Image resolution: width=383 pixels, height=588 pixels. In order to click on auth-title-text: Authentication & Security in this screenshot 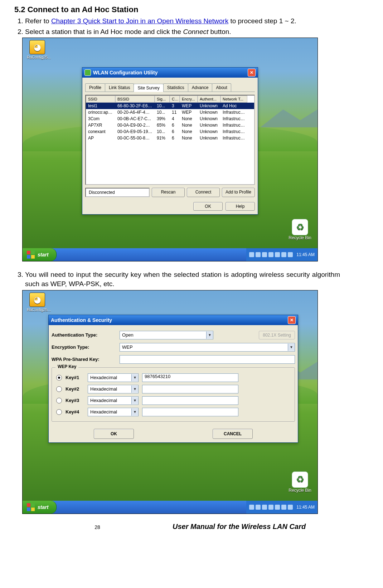, I will do `click(82, 320)`.